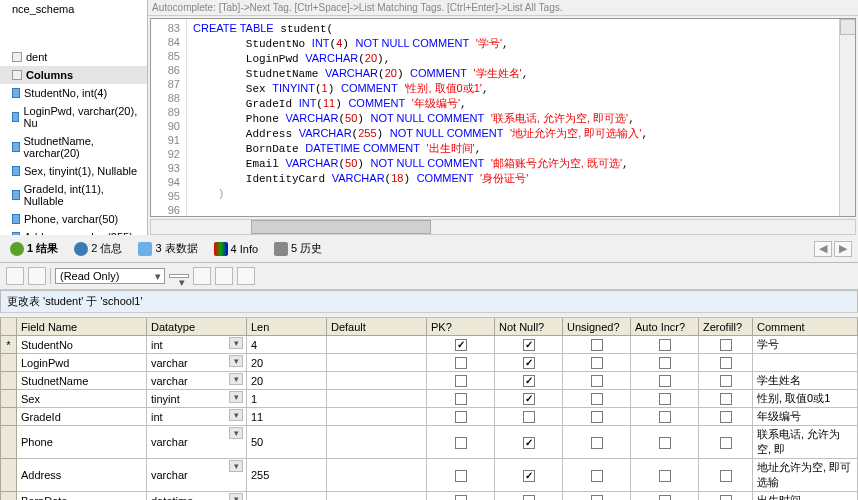 The image size is (858, 500). I want to click on cell-comment: 学生姓名, so click(806, 381).